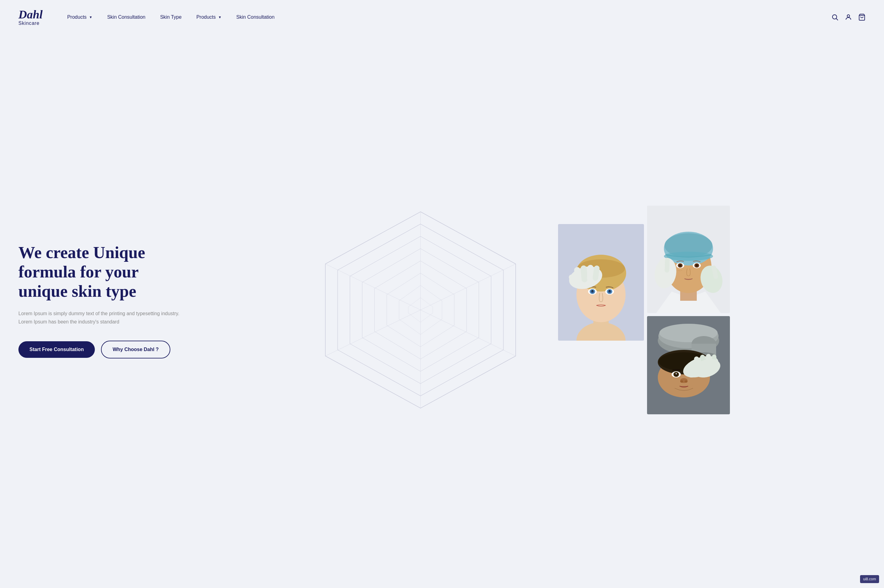 The height and width of the screenshot is (588, 884). Describe the element at coordinates (862, 17) in the screenshot. I see `bag-icon` at that location.